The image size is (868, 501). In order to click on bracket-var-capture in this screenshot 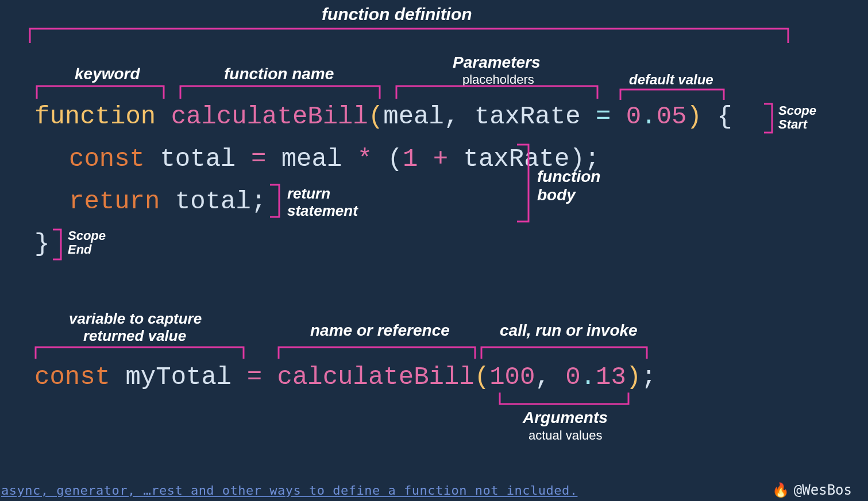, I will do `click(140, 354)`.